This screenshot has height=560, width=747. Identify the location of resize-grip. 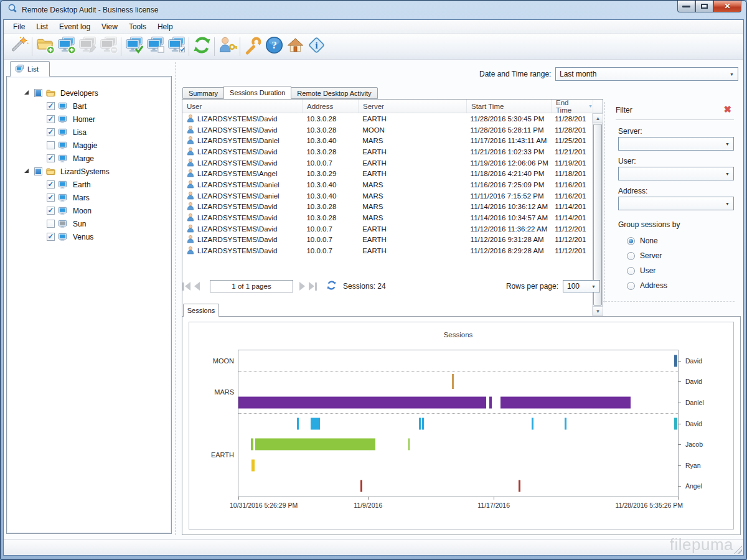
(738, 550).